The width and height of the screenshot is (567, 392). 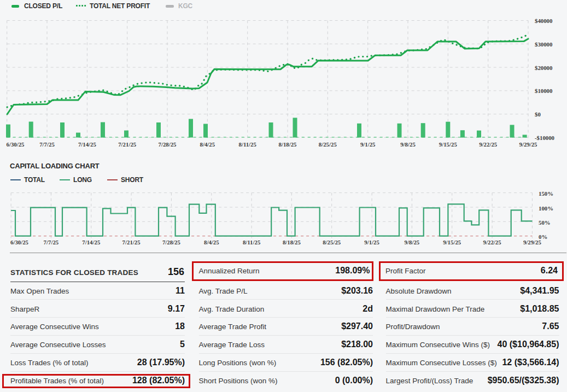 I want to click on svg-text: -$10000, so click(x=545, y=138).